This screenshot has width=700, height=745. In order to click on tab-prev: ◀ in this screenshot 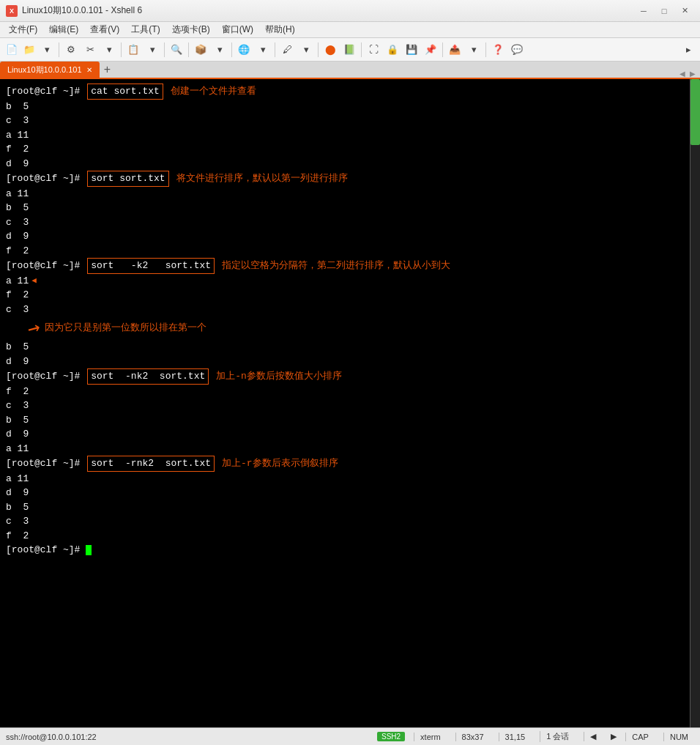, I will do `click(682, 73)`.